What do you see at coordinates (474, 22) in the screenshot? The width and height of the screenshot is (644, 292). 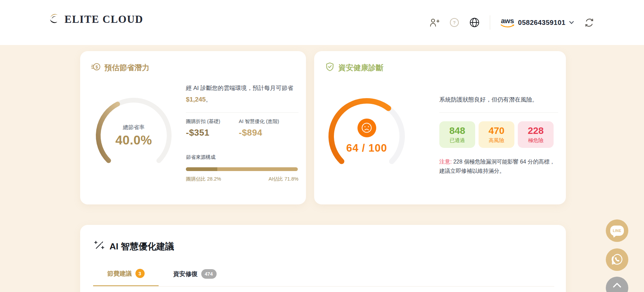 I see `globe-icon` at bounding box center [474, 22].